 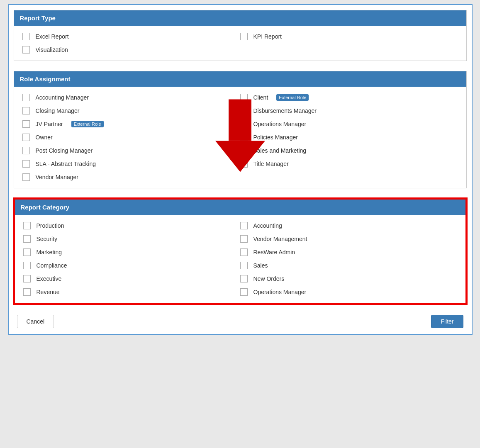 I want to click on security-checkbox, so click(x=27, y=239).